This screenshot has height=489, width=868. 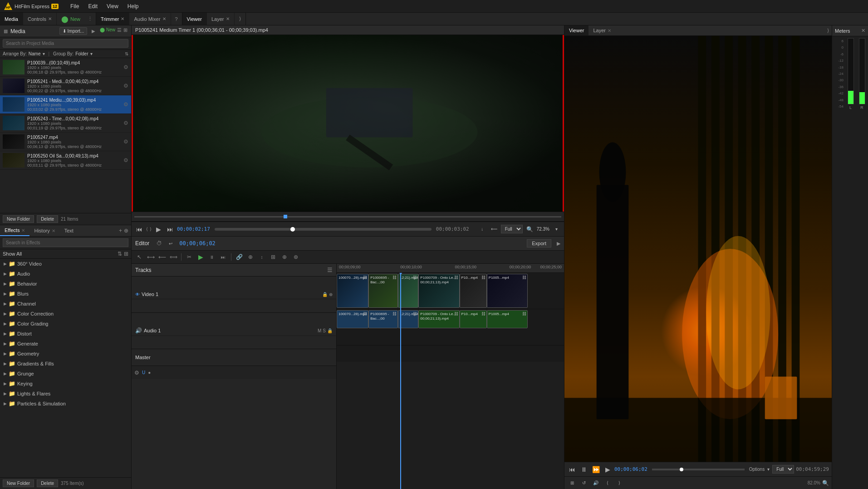 I want to click on effects-add-icon: +, so click(x=121, y=231).